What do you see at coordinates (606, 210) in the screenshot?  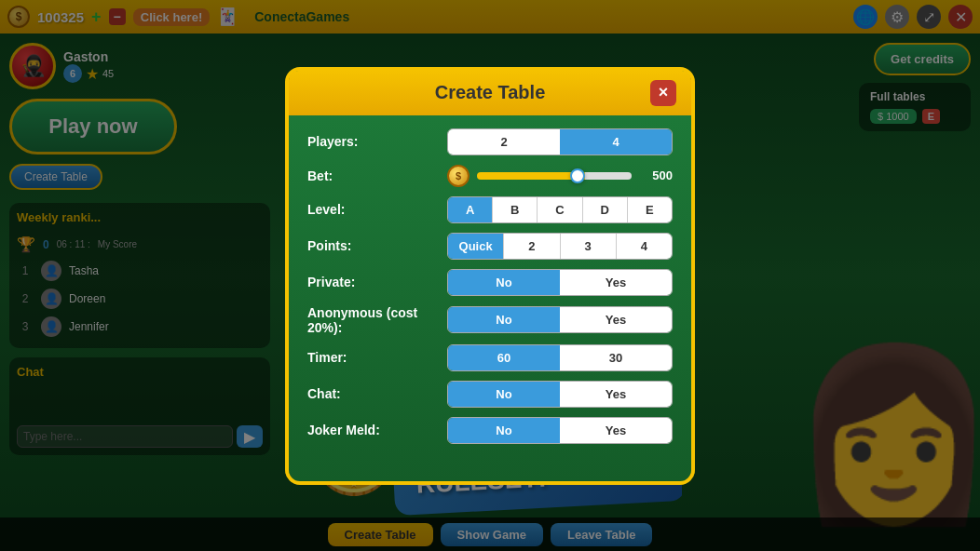 I see `level-option-d: D` at bounding box center [606, 210].